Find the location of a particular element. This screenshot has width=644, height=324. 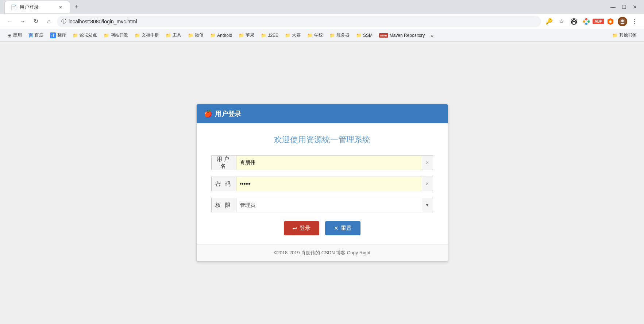

adblock-badge: ABP is located at coordinates (598, 21).